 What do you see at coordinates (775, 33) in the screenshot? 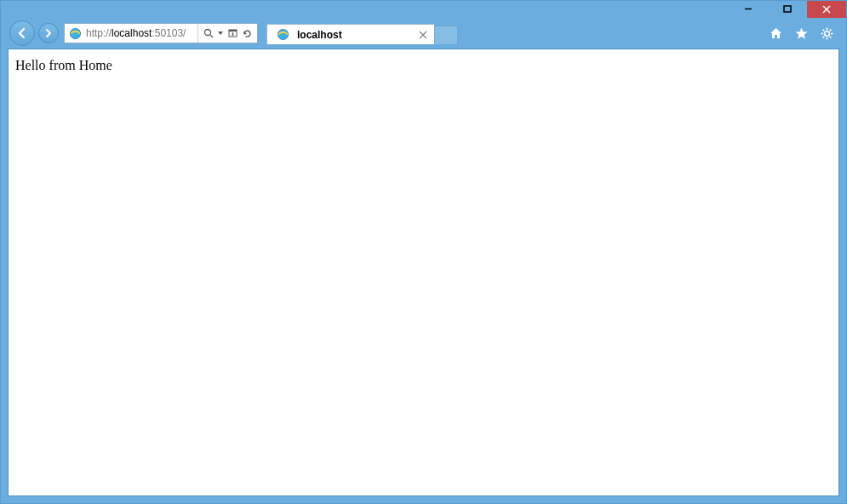
I see `home-icon` at bounding box center [775, 33].